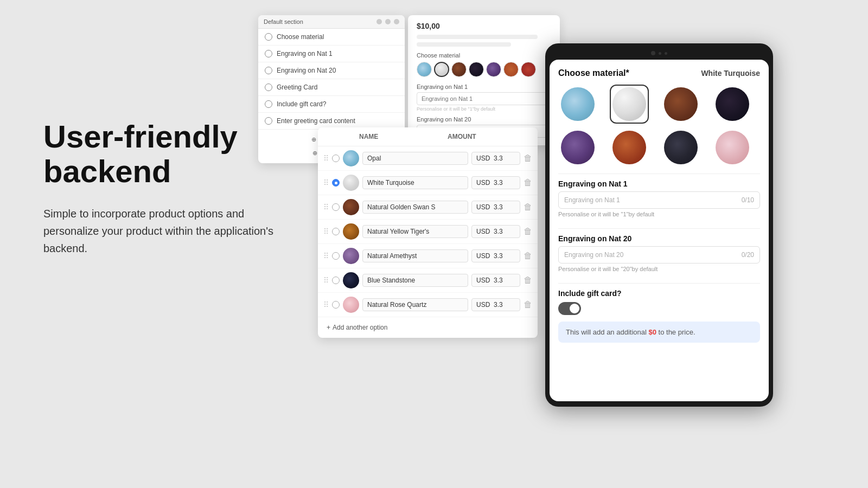 The image size is (868, 488). Describe the element at coordinates (351, 280) in the screenshot. I see `dice-thumb-blue-sandstone` at that location.